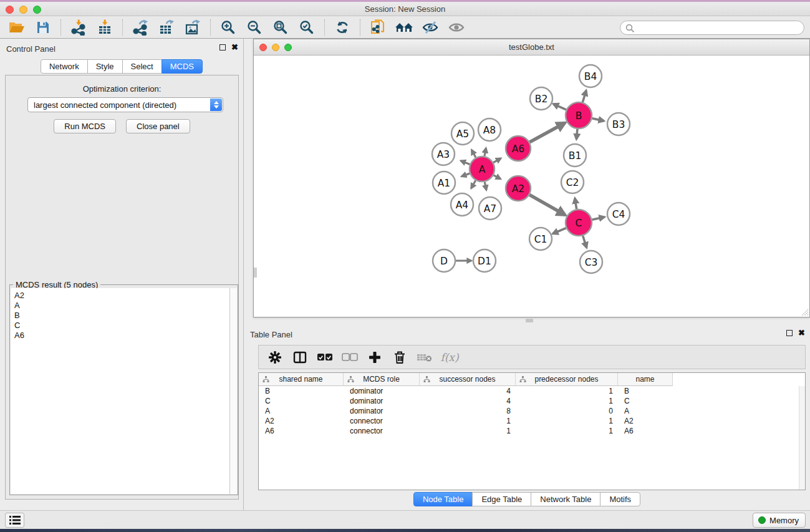 The image size is (810, 532). I want to click on select-all-button, so click(325, 357).